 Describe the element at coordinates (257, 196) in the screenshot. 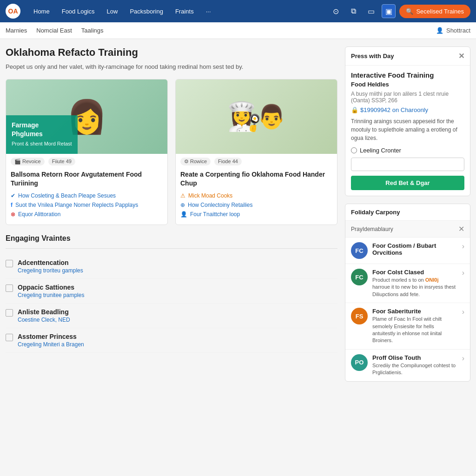

I see `card-2-link-1: ⚠ Mick Moad Cooks` at that location.